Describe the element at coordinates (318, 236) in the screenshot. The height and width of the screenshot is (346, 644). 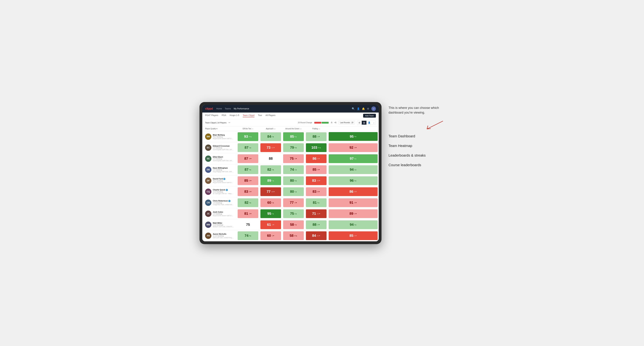
I see `stat-change: -21▼` at that location.